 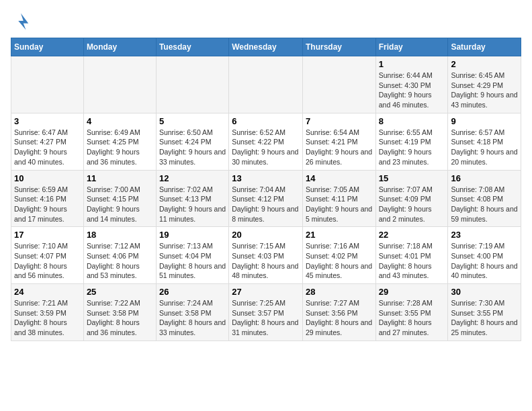 I want to click on day-info: Sunrise: 6:50 AMSunset: 4:24 PMDaylight:…, so click(x=192, y=148).